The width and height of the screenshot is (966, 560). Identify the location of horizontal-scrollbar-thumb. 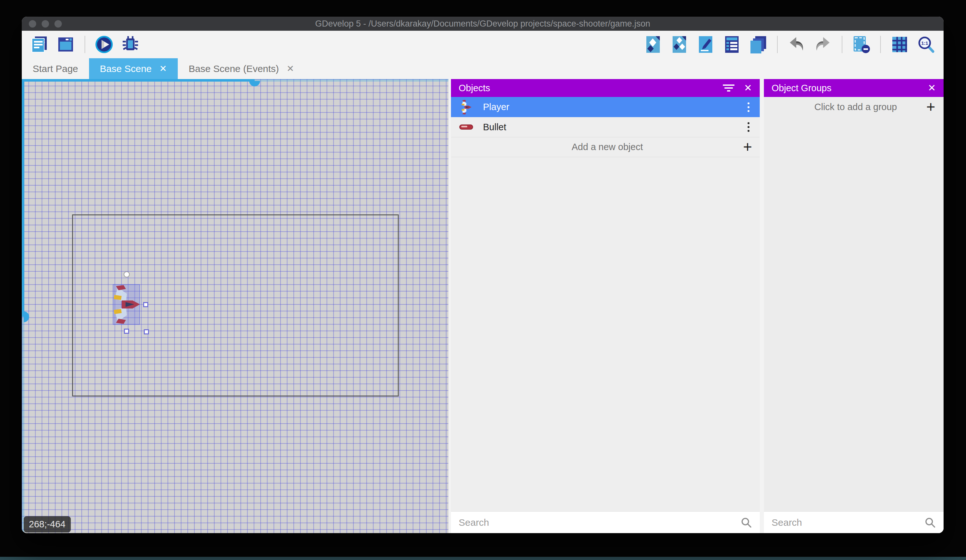
(255, 84).